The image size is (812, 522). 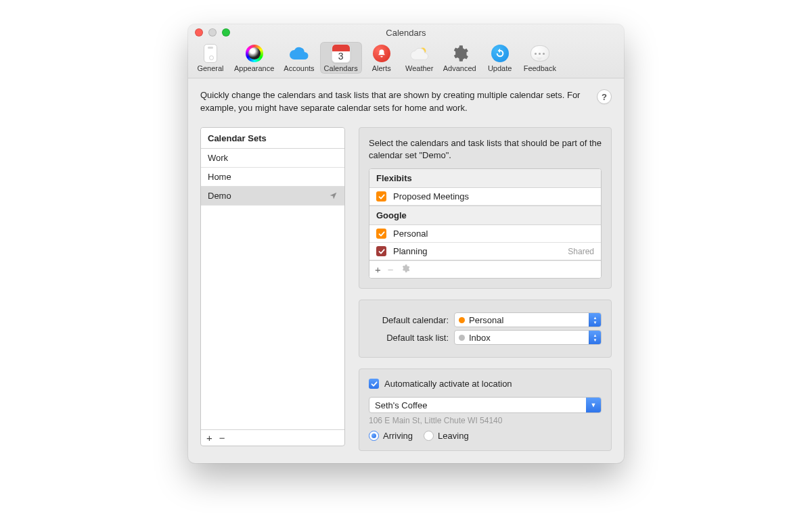 What do you see at coordinates (540, 68) in the screenshot?
I see `tab-label: Feedback` at bounding box center [540, 68].